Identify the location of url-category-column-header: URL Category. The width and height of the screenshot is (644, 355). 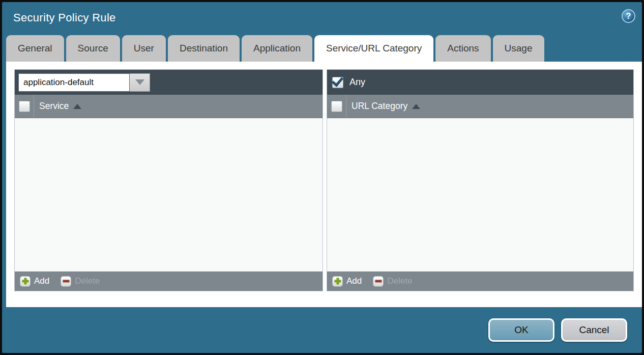
(480, 106).